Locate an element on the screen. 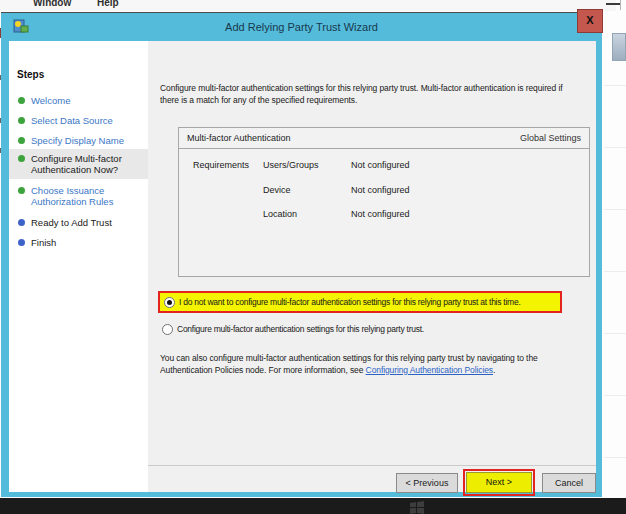 Image resolution: width=626 pixels, height=514 pixels. step-description-line2: there is a match for any of the specifie… is located at coordinates (361, 101).